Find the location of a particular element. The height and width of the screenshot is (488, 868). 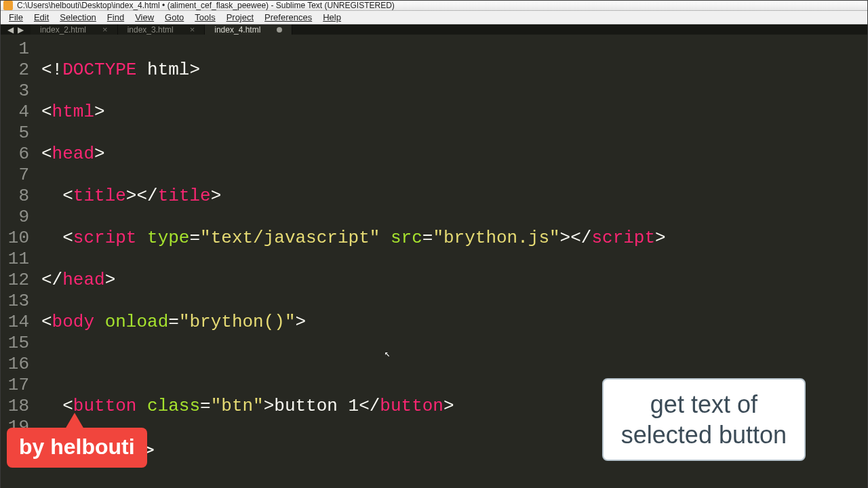

menu-preferences: Preferences is located at coordinates (288, 18).